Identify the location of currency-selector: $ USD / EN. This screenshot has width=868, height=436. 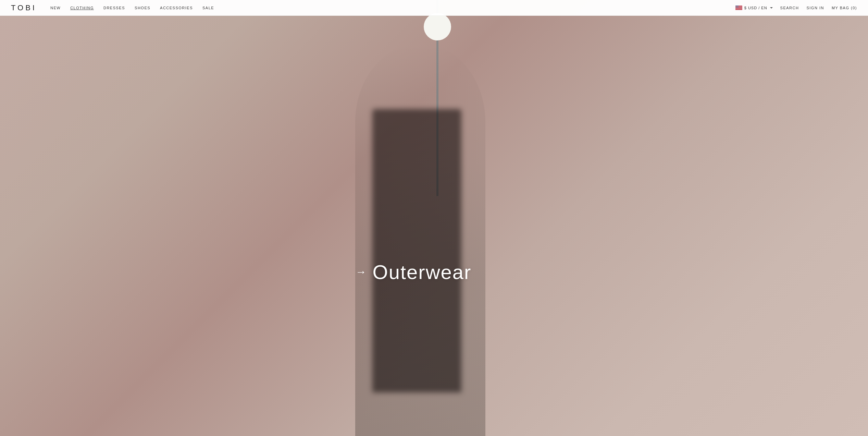
(754, 8).